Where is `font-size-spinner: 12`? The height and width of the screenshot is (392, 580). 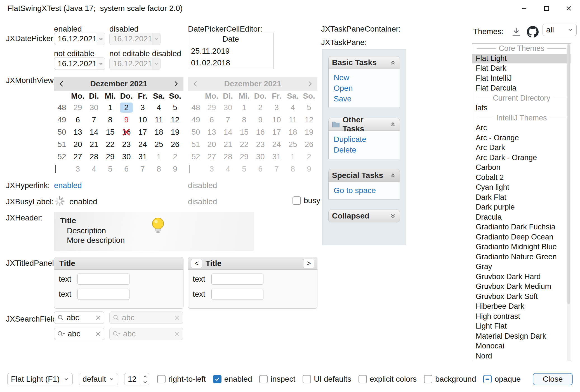 font-size-spinner: 12 is located at coordinates (137, 379).